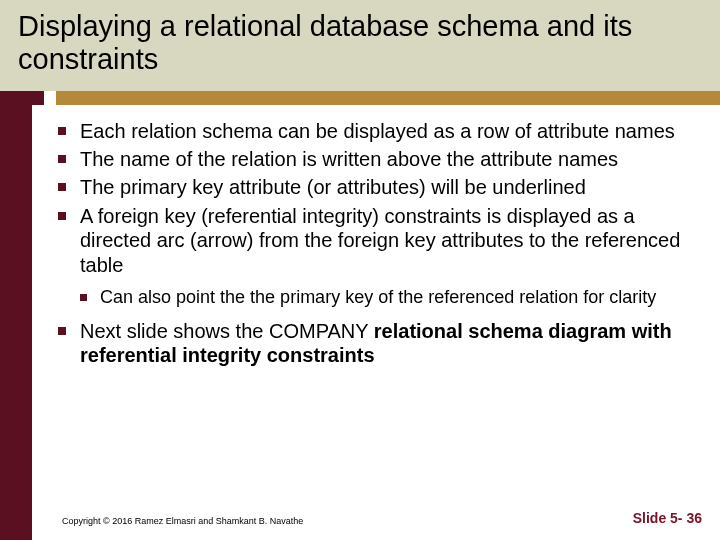 The height and width of the screenshot is (540, 720). I want to click on divider-stripe, so click(360, 98).